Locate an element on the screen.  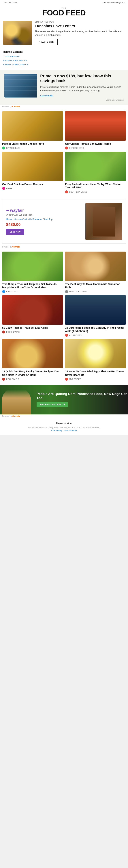
article-card-family-dinner: 12 Quick And Easy Family Dinner Recipes … is located at coordinates (33, 360).